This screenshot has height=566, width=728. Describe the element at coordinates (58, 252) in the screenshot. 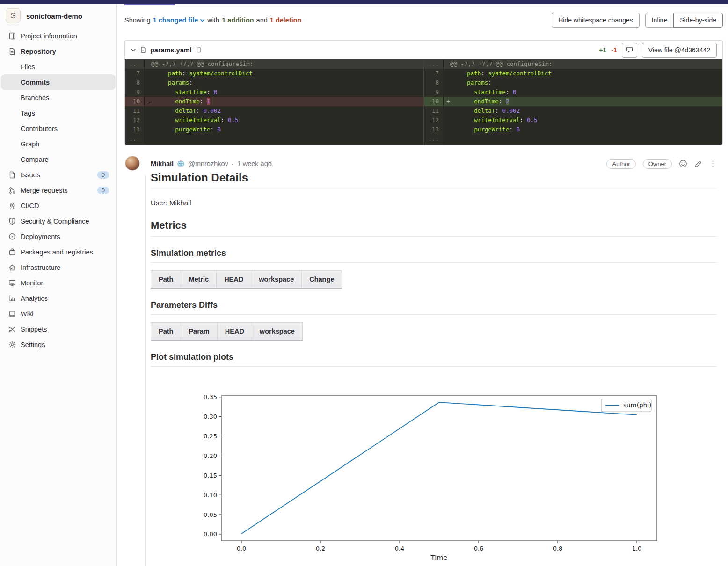

I see `sidebar-item-packages-and-registries: Packages and registries` at that location.